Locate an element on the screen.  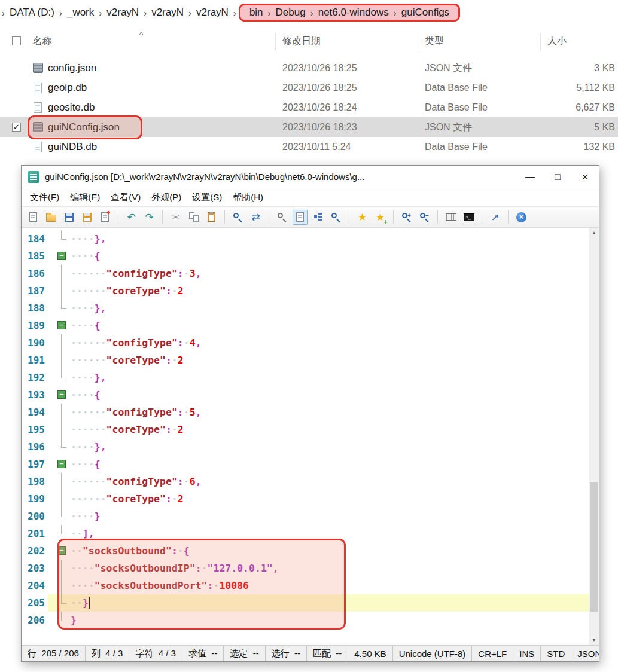
close-button: × is located at coordinates (585, 177).